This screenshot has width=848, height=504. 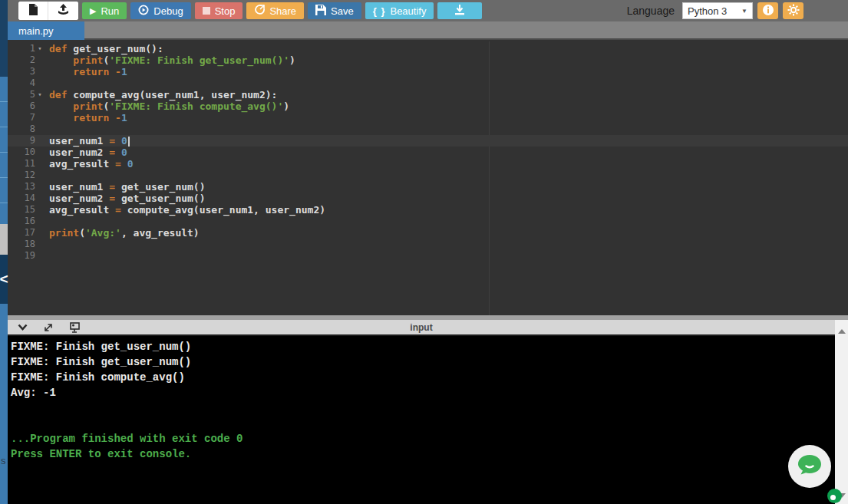 What do you see at coordinates (428, 244) in the screenshot?
I see `code-line: 18` at bounding box center [428, 244].